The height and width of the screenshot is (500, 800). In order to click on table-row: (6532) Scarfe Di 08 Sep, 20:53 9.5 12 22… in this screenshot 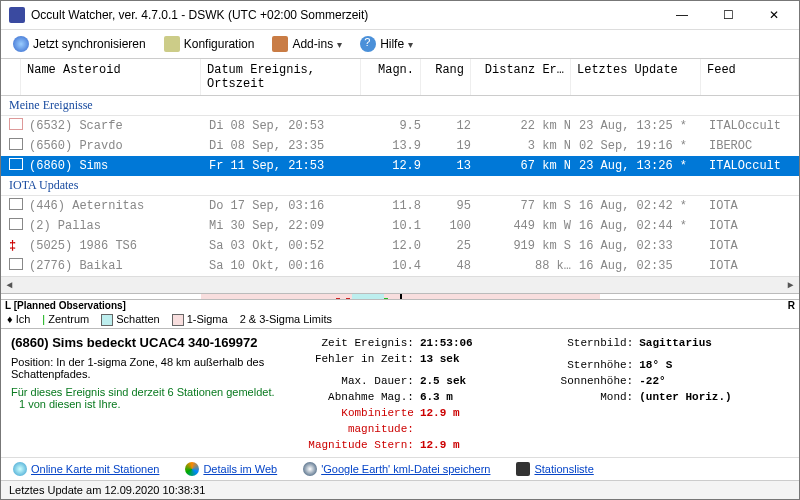, I will do `click(400, 126)`.